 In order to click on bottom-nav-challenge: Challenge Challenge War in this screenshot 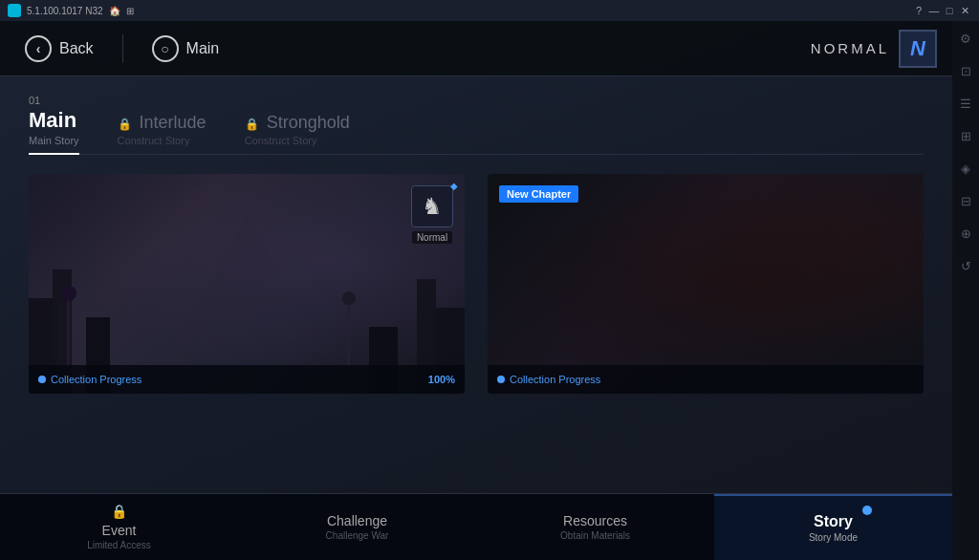, I will do `click(358, 528)`.